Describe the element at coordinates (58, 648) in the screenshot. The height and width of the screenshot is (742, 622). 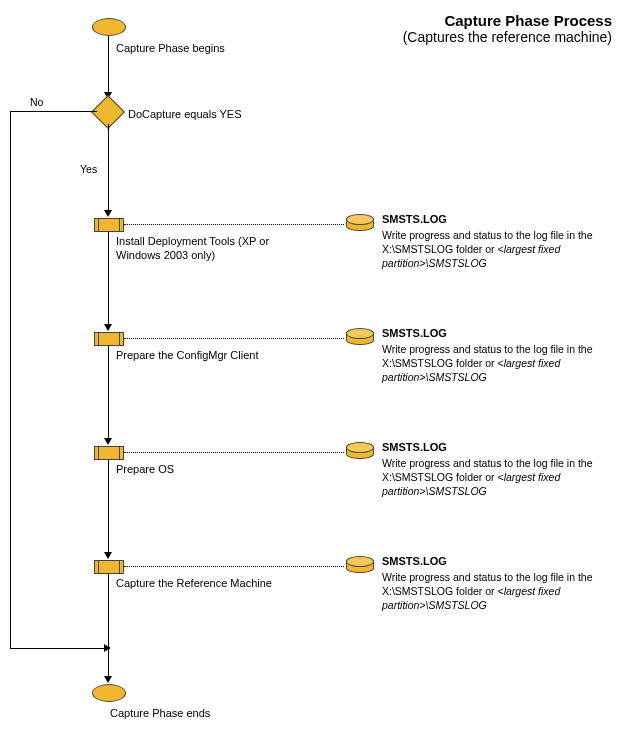
I see `no-connector-h2` at that location.